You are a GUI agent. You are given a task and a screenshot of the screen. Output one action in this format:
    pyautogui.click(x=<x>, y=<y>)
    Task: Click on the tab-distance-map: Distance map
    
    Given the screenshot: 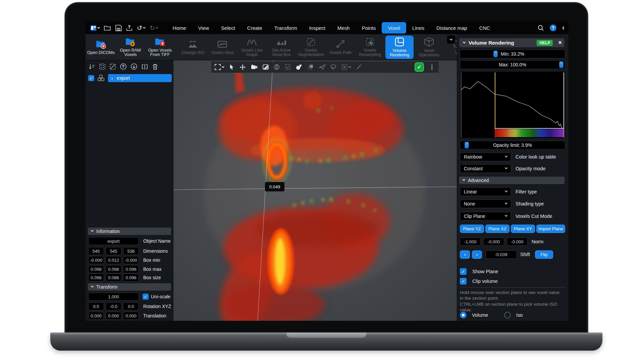 What is the action you would take?
    pyautogui.click(x=452, y=28)
    